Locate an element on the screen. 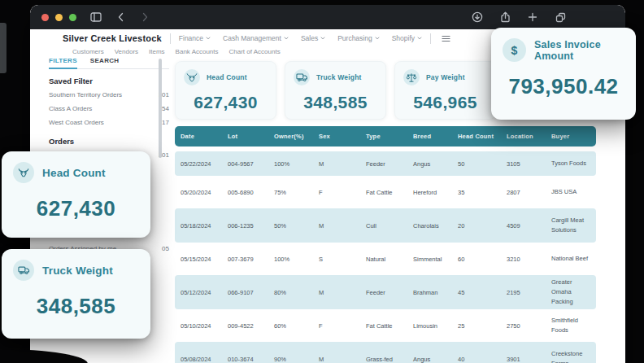  table-row: 05/20/2024005-689075%FFat CattleHereford… is located at coordinates (385, 192).